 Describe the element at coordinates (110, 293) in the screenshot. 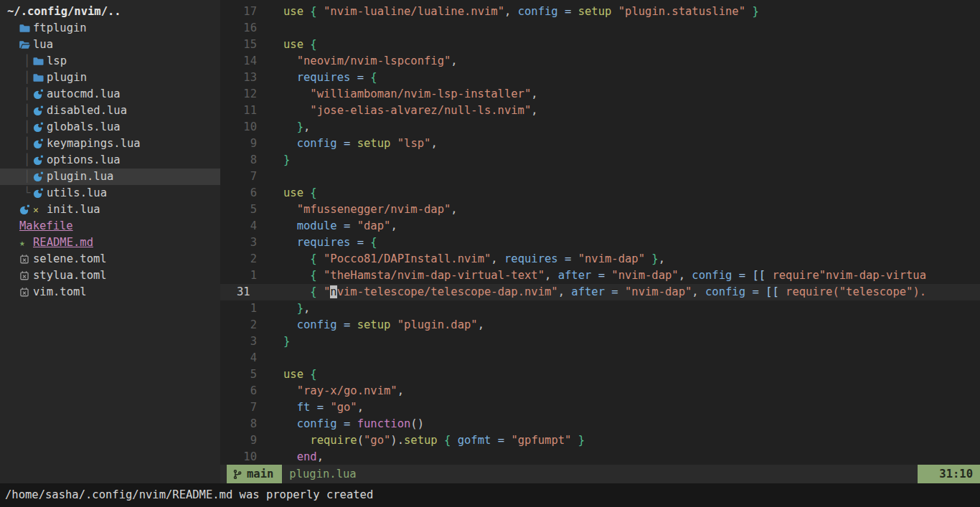

I see `tree-item-vim.toml: vim.toml` at that location.